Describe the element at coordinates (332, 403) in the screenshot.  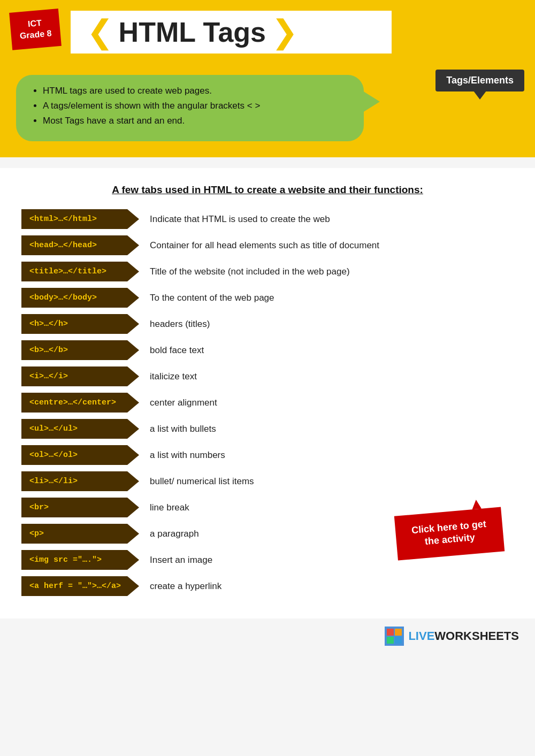
I see `tag-description: center alignment` at that location.